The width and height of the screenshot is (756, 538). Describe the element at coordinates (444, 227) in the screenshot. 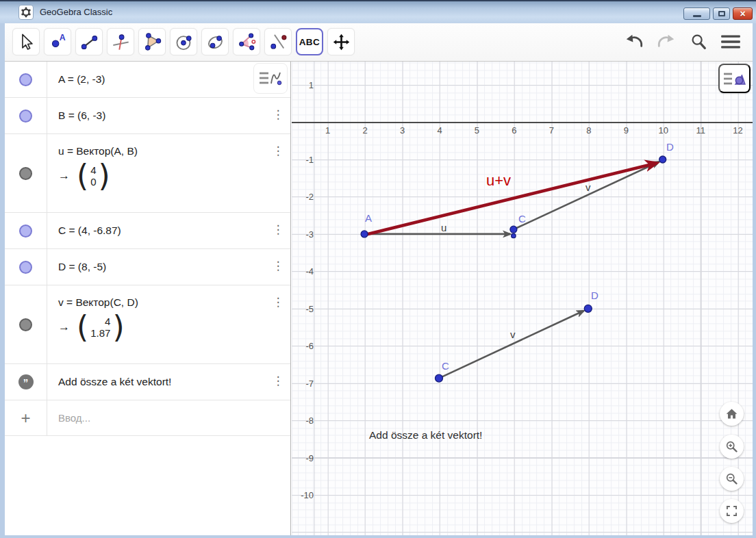

I see `vector-label-u: u` at that location.